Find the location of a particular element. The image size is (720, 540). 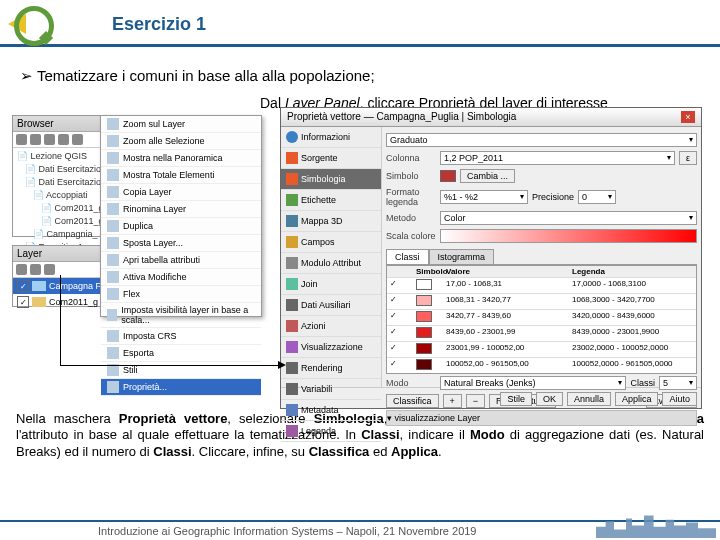

label: Simbolo is located at coordinates (411, 176).